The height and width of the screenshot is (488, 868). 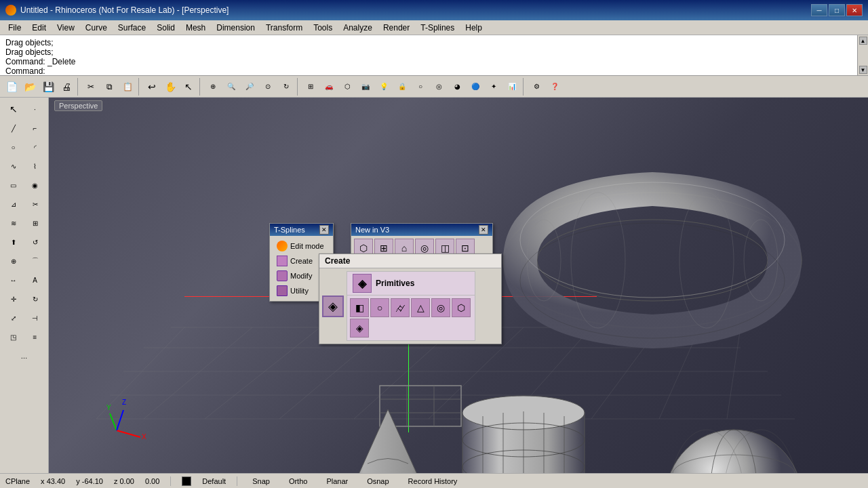 I want to click on prim-cylinder: ⌭, so click(x=400, y=308).